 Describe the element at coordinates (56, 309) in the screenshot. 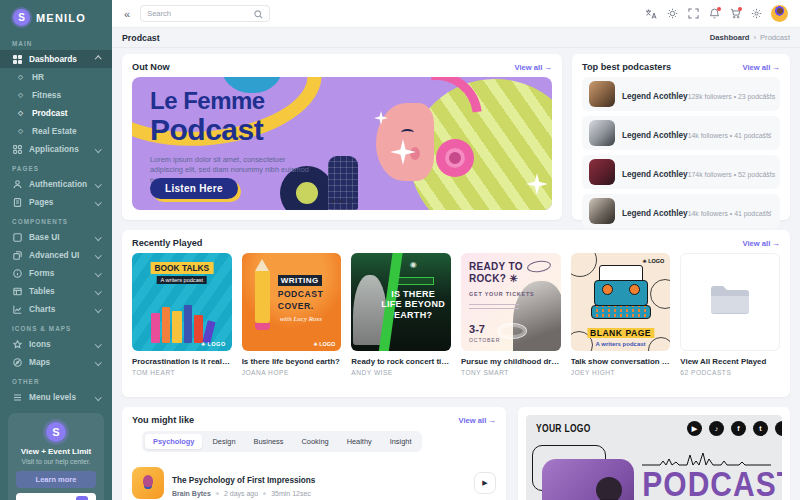

I see `sidebar-item-charts: Charts` at that location.